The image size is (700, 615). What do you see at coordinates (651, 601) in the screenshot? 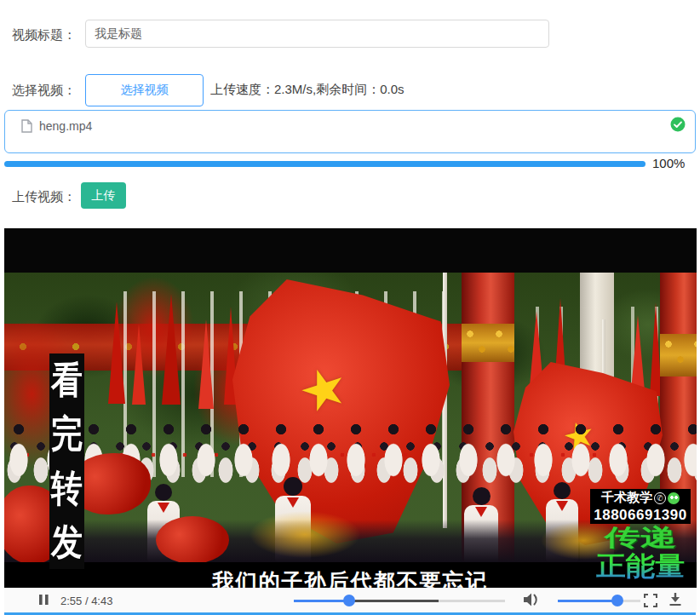
I see `fullscreen-button` at bounding box center [651, 601].